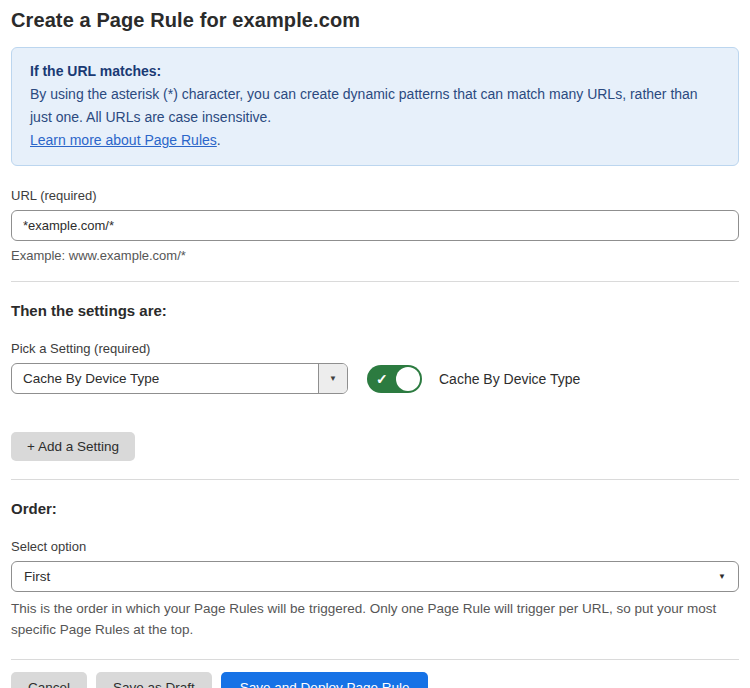 This screenshot has width=750, height=688. What do you see at coordinates (375, 196) in the screenshot?
I see `url-field-label: URL (required)` at bounding box center [375, 196].